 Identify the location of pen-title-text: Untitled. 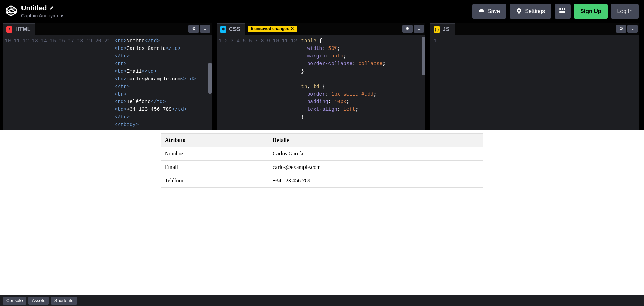
(34, 8).